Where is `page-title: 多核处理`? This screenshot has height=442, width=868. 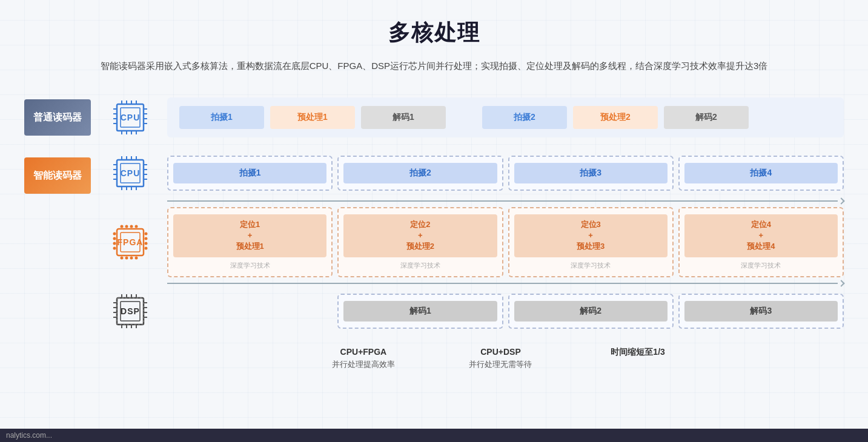 page-title: 多核处理 is located at coordinates (434, 33).